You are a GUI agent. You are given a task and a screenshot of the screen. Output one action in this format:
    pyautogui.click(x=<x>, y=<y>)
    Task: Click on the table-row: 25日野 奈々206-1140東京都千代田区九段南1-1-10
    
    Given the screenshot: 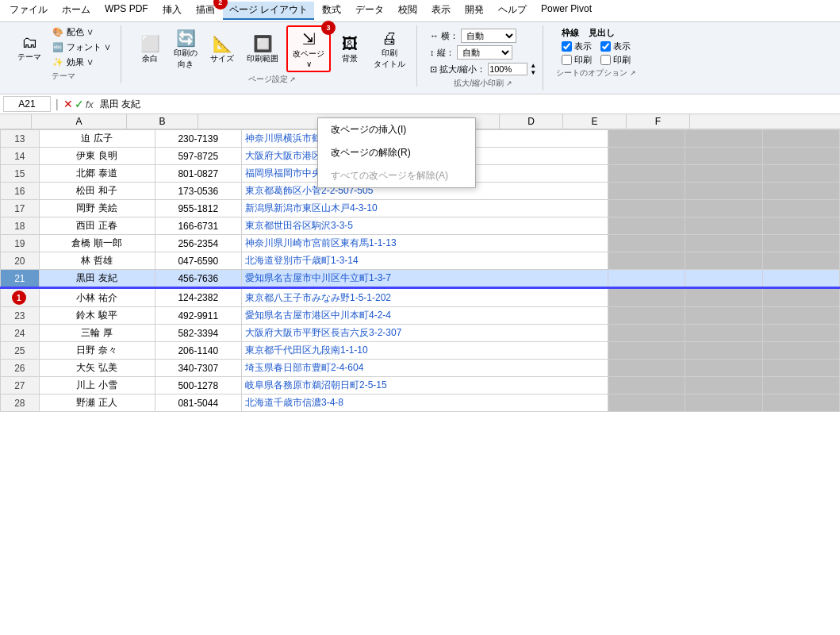 What is the action you would take?
    pyautogui.click(x=420, y=351)
    